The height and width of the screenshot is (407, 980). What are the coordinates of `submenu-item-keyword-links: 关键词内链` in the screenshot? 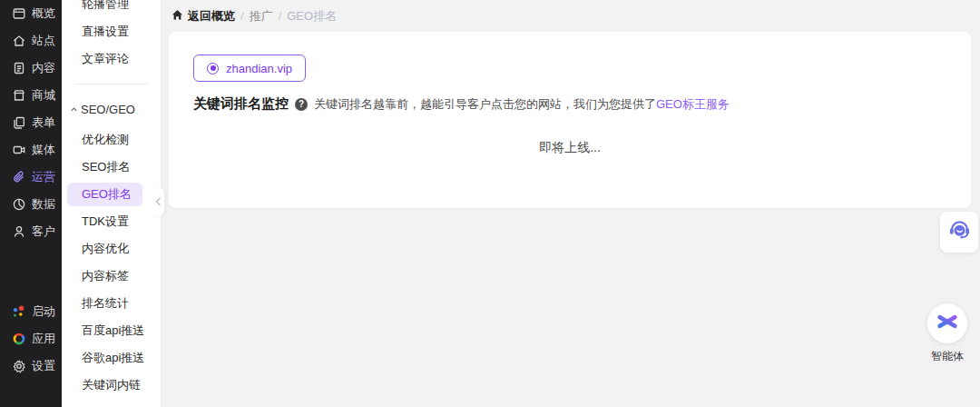 It's located at (111, 385).